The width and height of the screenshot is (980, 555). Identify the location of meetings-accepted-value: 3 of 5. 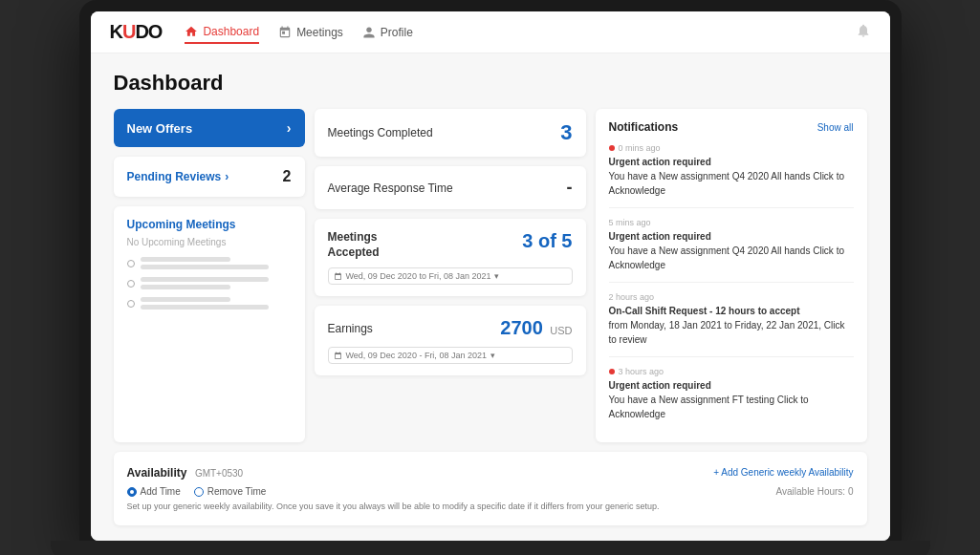
(547, 241).